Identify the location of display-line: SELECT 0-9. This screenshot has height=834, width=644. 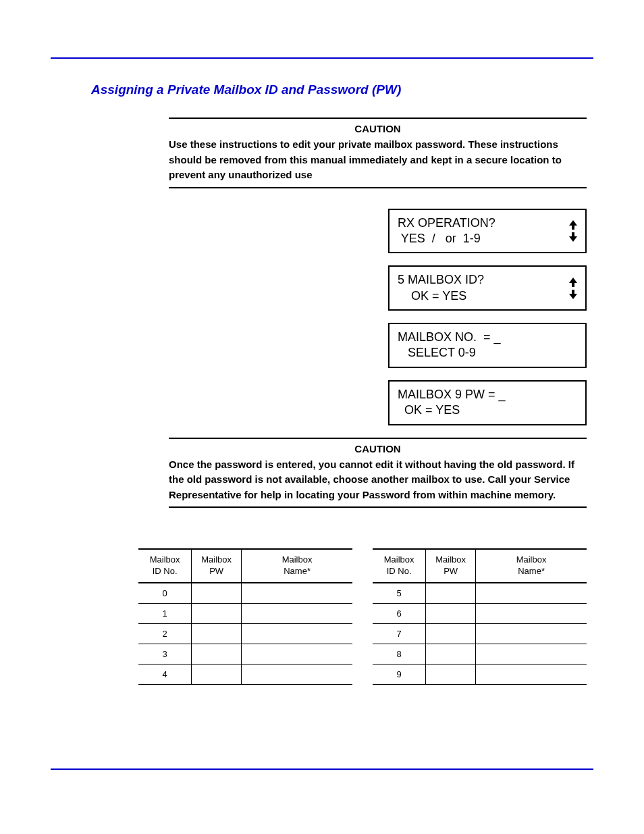
(450, 353).